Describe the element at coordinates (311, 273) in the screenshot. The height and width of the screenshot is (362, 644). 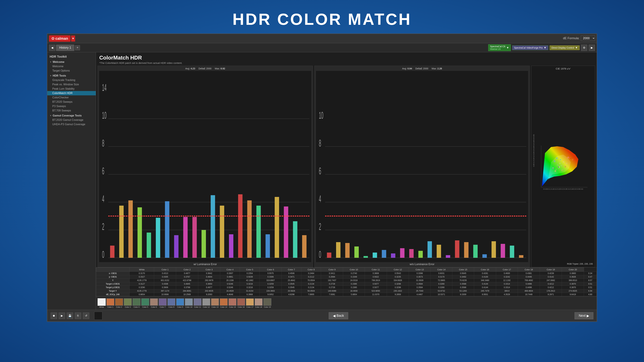
I see `table-cell: 0.2464` at that location.